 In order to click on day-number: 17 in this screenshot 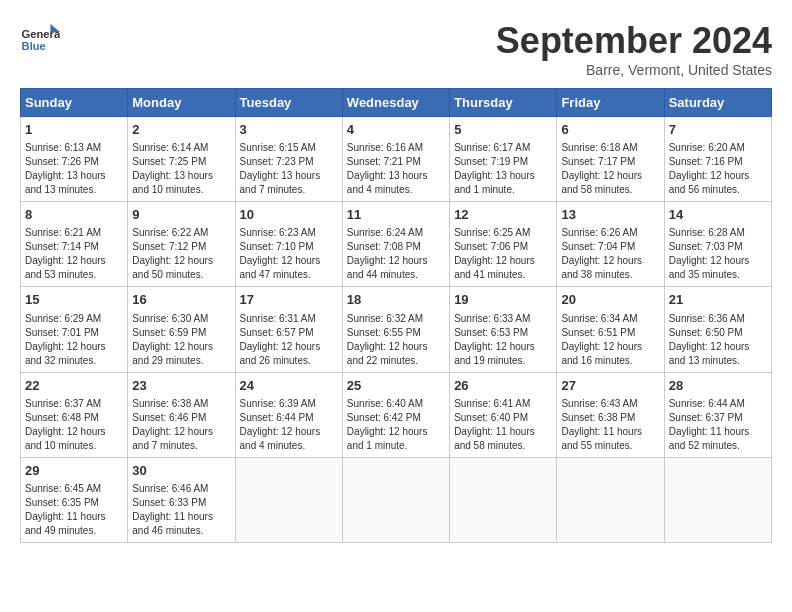, I will do `click(289, 300)`.